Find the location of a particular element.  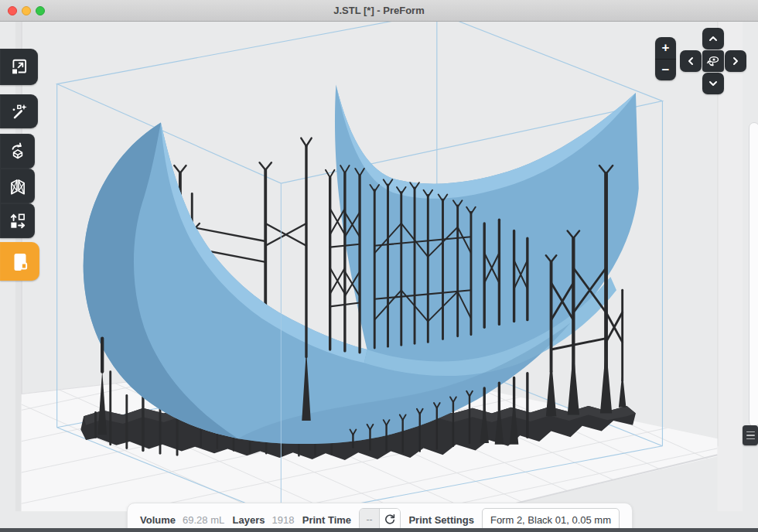

chevron-down-icon is located at coordinates (713, 84).